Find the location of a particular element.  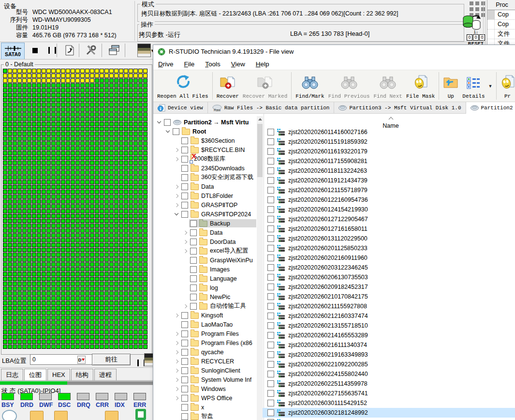

tree-item: GraspWeiXinPu is located at coordinates (205, 260).